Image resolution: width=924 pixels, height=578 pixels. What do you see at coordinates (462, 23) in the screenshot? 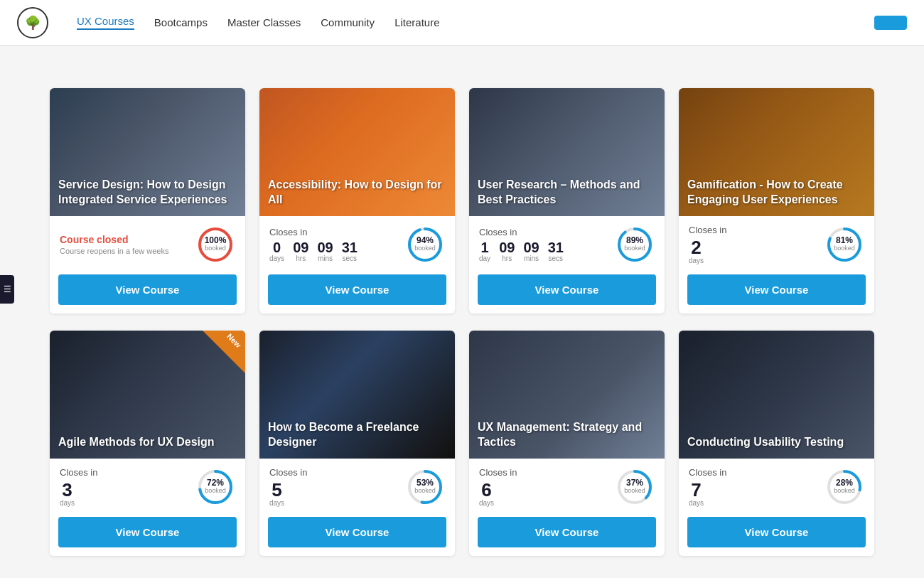
I see `navbar: 🌳 UX Courses Bootcamps Master Classes Co…` at bounding box center [462, 23].